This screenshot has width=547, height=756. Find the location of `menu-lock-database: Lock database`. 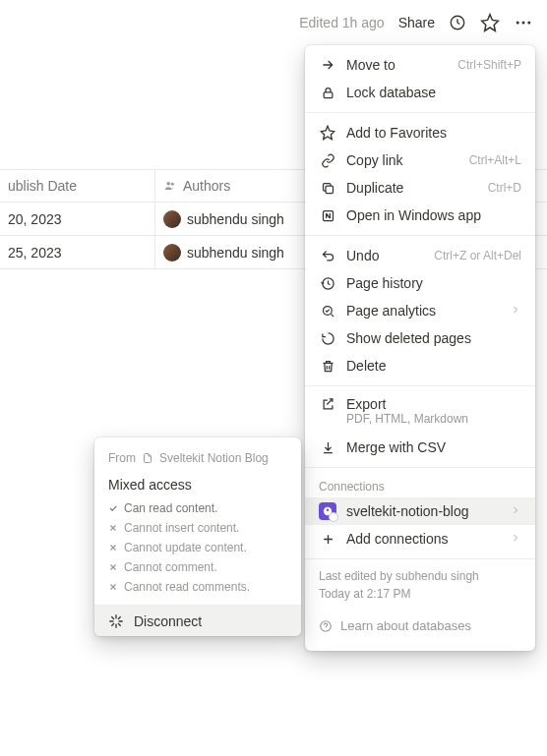

menu-lock-database: Lock database is located at coordinates (420, 92).